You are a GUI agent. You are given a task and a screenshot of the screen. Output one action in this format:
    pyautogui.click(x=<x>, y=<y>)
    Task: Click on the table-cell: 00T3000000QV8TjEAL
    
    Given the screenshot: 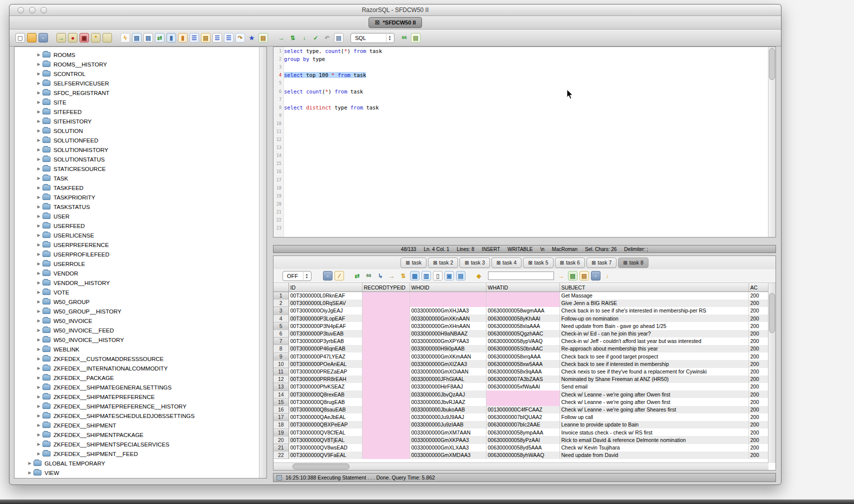 What is the action you would take?
    pyautogui.click(x=325, y=440)
    